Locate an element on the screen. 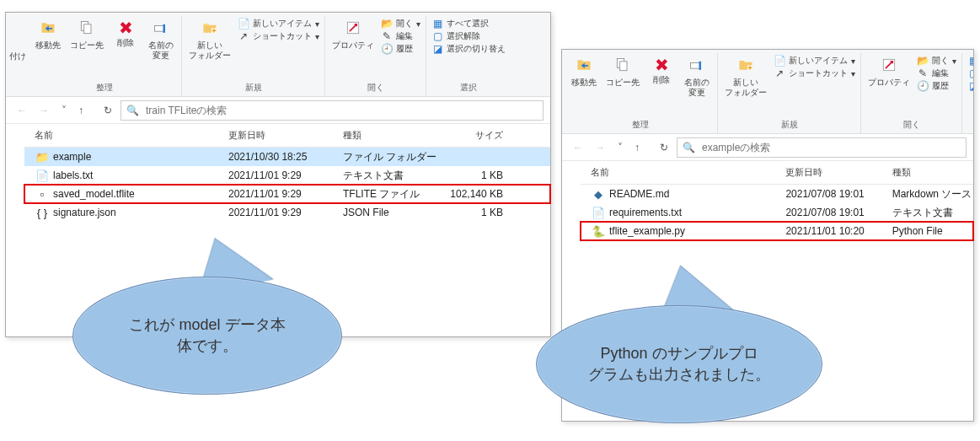 This screenshot has width=980, height=441. file-list: ◆README.md2021/07/08 19:01Markdown ソース📄r… is located at coordinates (777, 212).